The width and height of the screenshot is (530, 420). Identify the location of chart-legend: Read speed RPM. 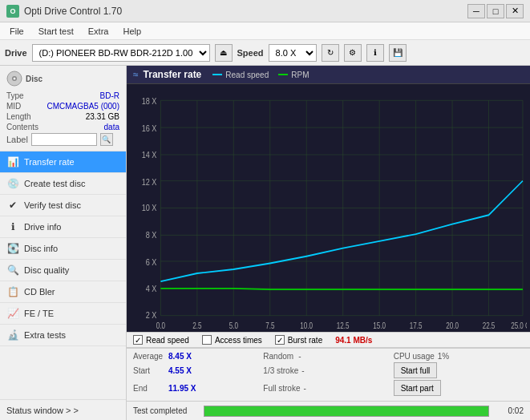
(261, 75).